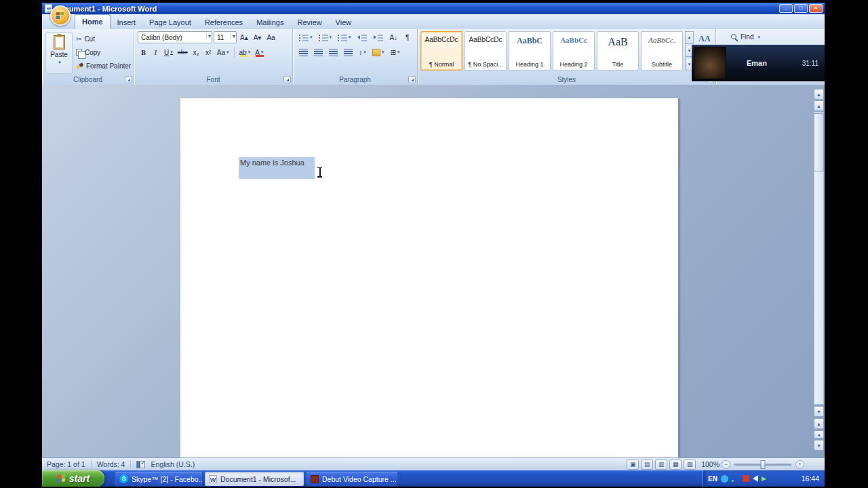  Describe the element at coordinates (344, 22) in the screenshot. I see `tab-view: View` at that location.